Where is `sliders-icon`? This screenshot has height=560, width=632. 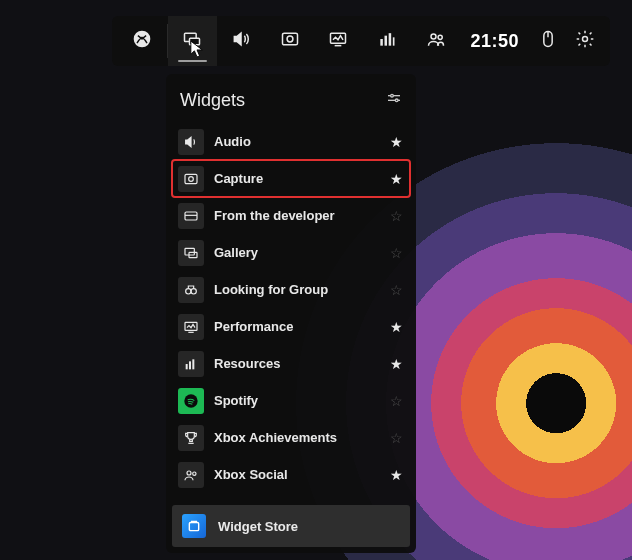
sliders-icon is located at coordinates (394, 102).